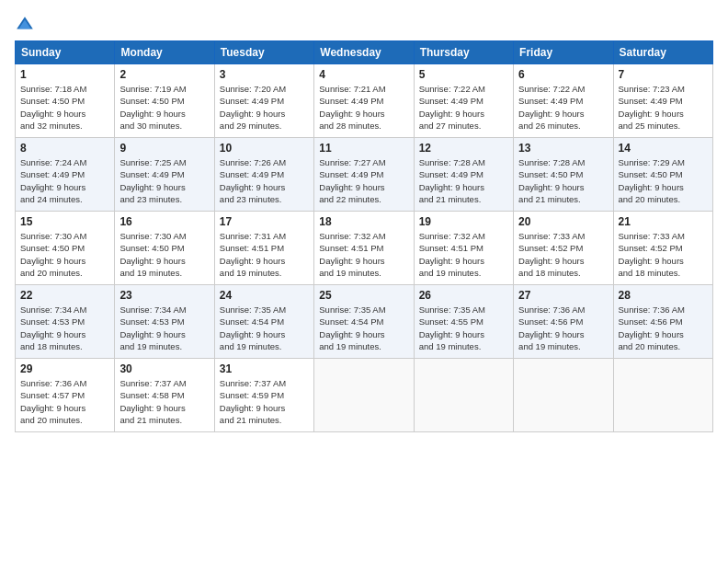  Describe the element at coordinates (64, 295) in the screenshot. I see `day-number: 22` at that location.